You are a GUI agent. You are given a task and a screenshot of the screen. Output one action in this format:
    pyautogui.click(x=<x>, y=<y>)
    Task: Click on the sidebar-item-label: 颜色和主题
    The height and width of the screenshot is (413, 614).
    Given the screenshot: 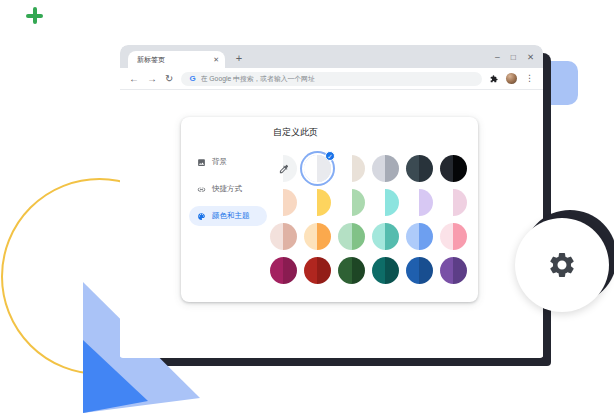 What is the action you would take?
    pyautogui.click(x=231, y=216)
    